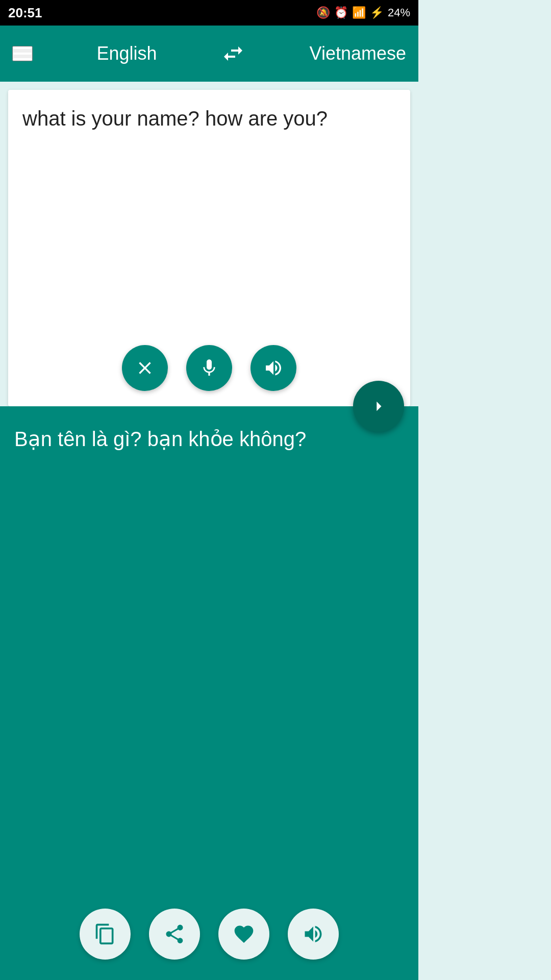  What do you see at coordinates (273, 368) in the screenshot?
I see `source-speaker-button` at bounding box center [273, 368].